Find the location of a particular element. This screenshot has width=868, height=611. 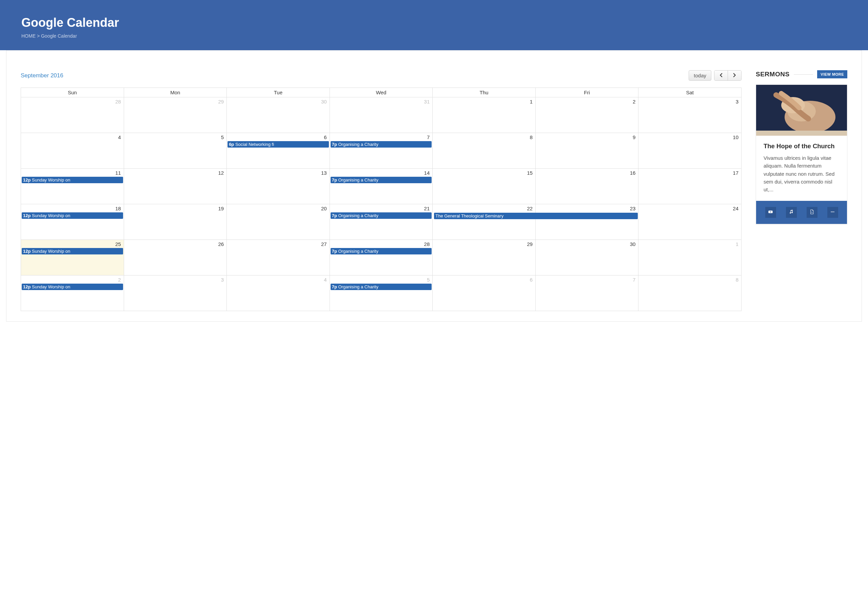

calendar-day-number: 10 is located at coordinates (690, 137).